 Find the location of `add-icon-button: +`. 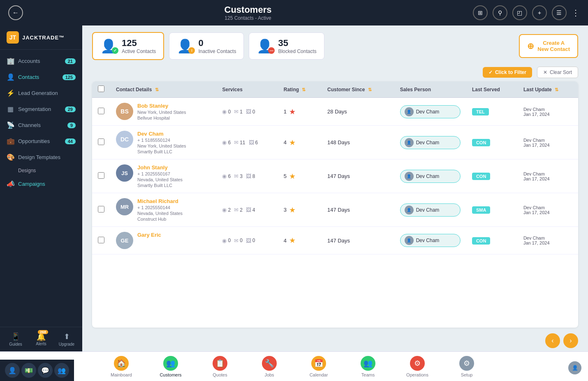

add-icon-button: + is located at coordinates (539, 13).